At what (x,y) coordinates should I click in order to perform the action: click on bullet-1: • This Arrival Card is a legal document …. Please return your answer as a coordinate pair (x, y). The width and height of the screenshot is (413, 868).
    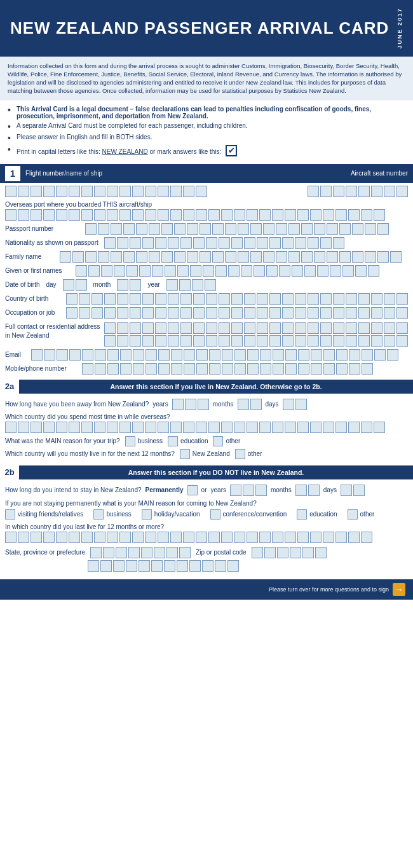
    Looking at the image, I should click on (207, 113).